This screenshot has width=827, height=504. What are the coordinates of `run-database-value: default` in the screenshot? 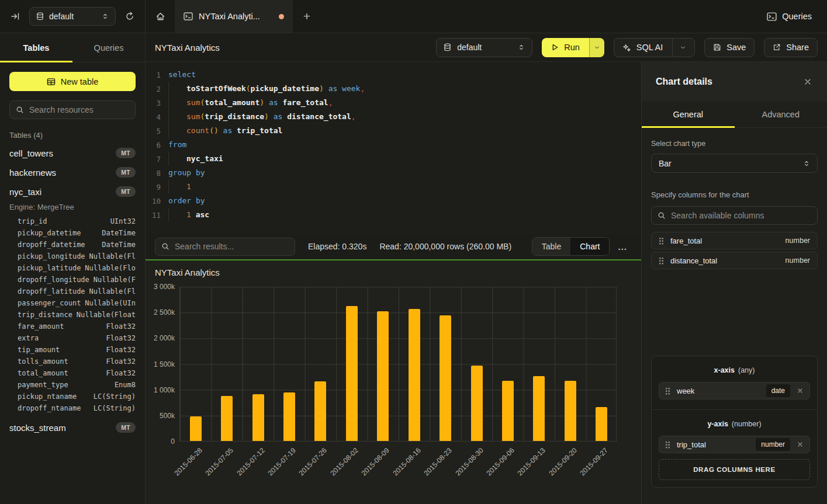 It's located at (469, 47).